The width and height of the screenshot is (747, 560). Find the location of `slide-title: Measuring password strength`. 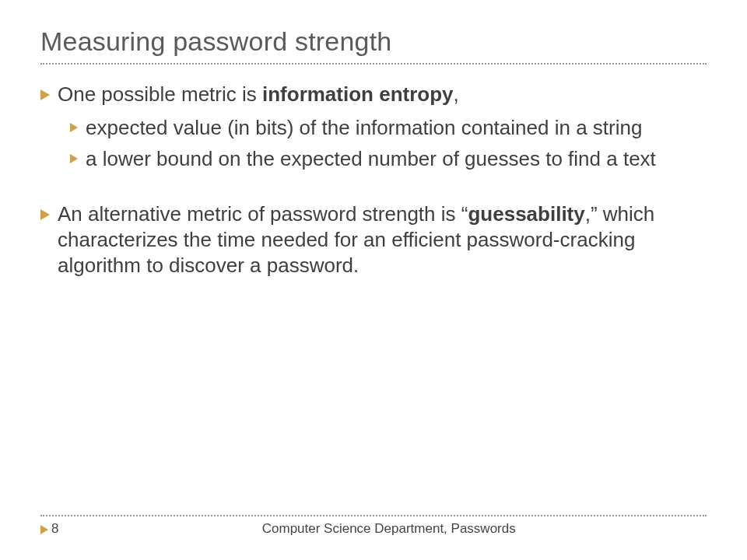

slide-title: Measuring password strength is located at coordinates (374, 42).